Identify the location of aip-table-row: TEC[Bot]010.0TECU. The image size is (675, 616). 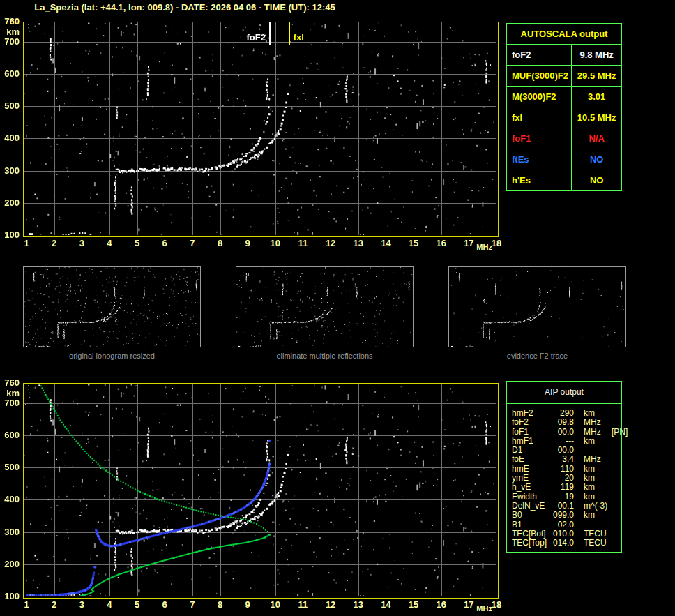
(566, 534).